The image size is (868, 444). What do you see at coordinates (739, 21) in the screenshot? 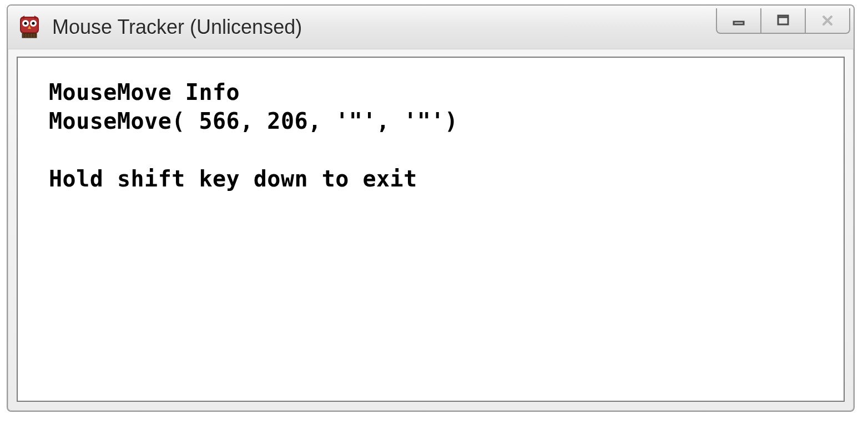
I see `minimize-icon` at bounding box center [739, 21].